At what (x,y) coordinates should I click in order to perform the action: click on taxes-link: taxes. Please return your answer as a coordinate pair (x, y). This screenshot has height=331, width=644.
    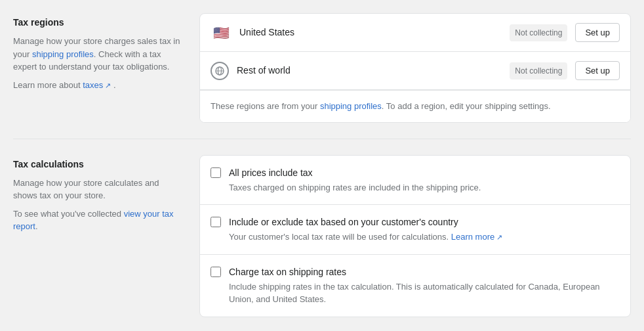
    Looking at the image, I should click on (97, 85).